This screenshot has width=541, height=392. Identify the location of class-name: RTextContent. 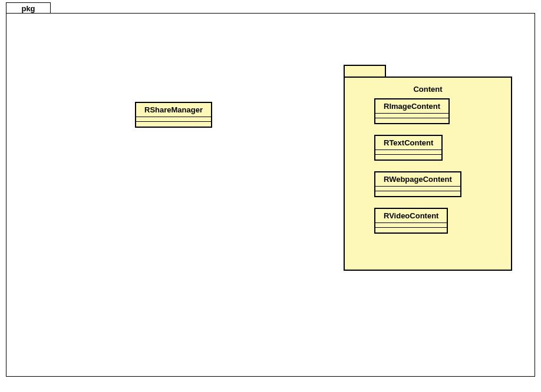
(408, 143).